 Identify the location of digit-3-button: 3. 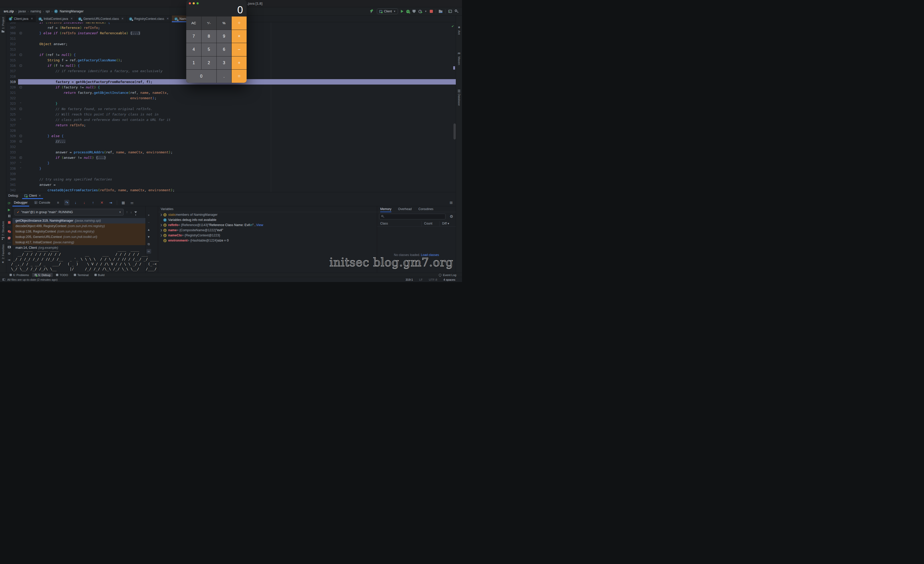
(224, 63).